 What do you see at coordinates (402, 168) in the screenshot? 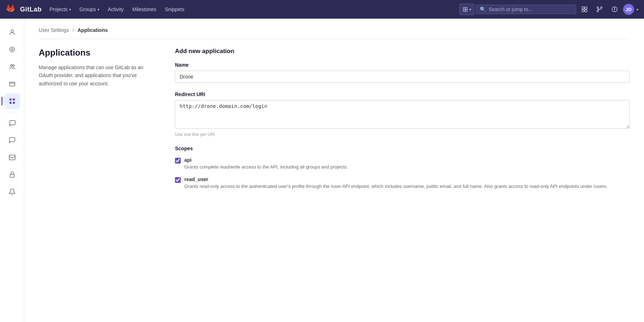
I see `scopes-form-group: Scopes api Grants complete read/write ac…` at bounding box center [402, 168].